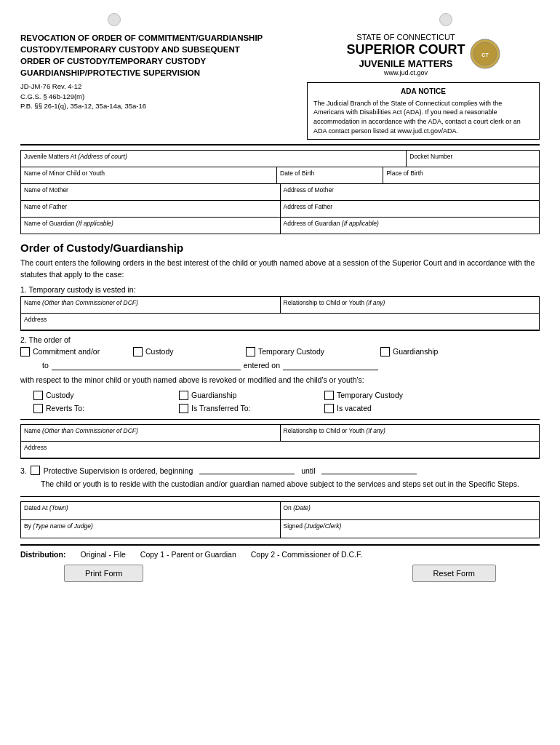  Describe the element at coordinates (280, 352) in the screenshot. I see `section2-checkboxes: Commitment and/or Custody Temporary Cust…` at that location.